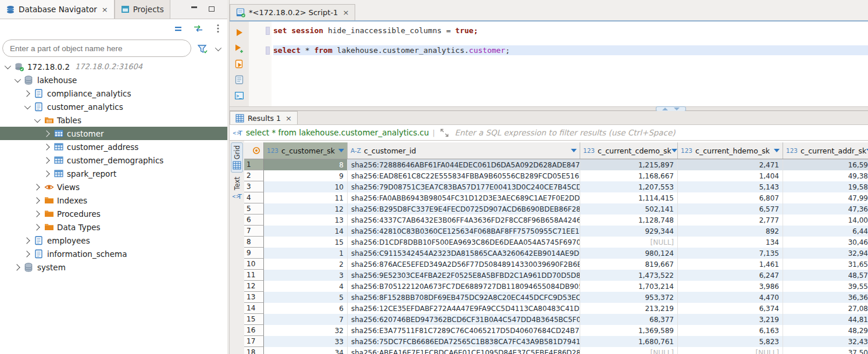 The width and height of the screenshot is (868, 354). What do you see at coordinates (464, 308) in the screenshot?
I see `grid-cell: sha256:12CE35EFDABF272A4A47E9FA9CC5D4113…` at bounding box center [464, 308].